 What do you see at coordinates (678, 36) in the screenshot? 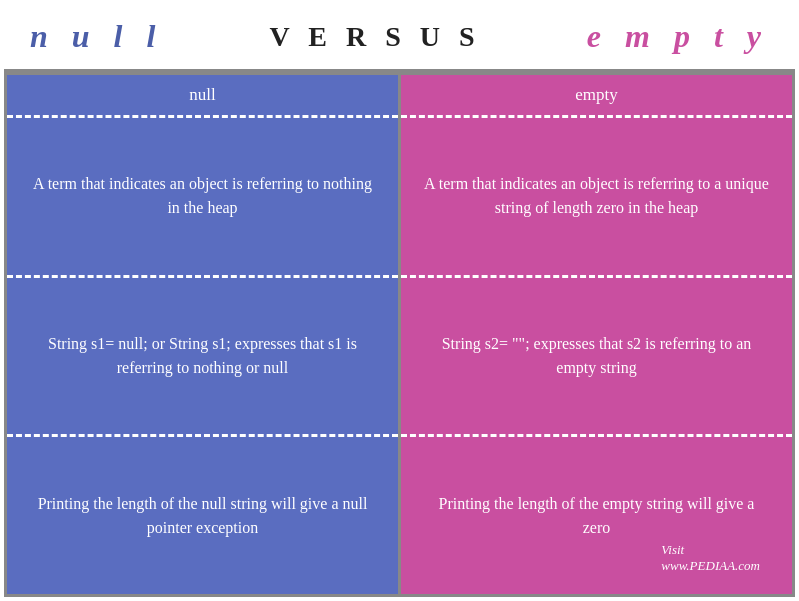
I see `empty-title: e m p t y` at bounding box center [678, 36].